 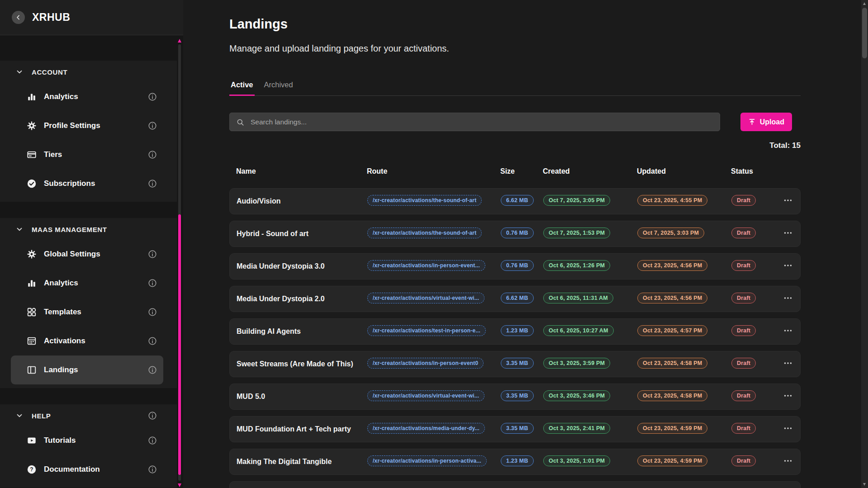 I want to click on updated-badge: Oct 23, 2025, 4:58 PM, so click(x=672, y=363).